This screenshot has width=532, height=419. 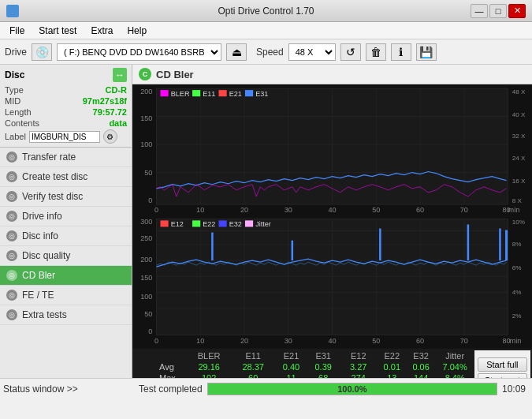 I want to click on svg-text: 100, so click(x=147, y=144).